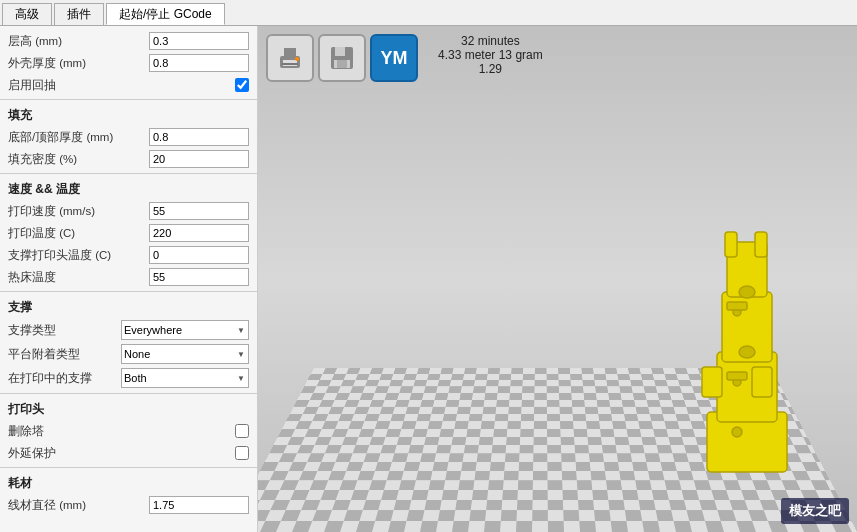 The height and width of the screenshot is (532, 857). Describe the element at coordinates (78, 160) in the screenshot. I see `fill-density-label: 填充密度 (%)` at that location.